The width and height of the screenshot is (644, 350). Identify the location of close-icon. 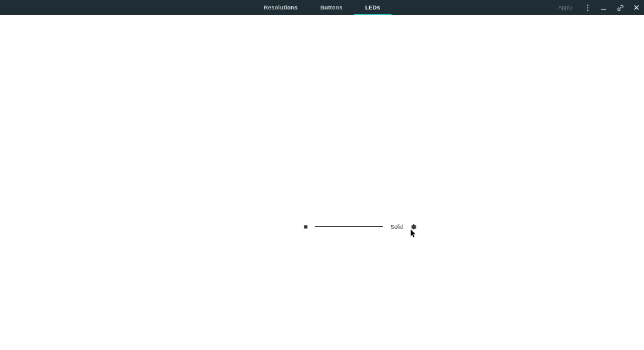
(636, 8).